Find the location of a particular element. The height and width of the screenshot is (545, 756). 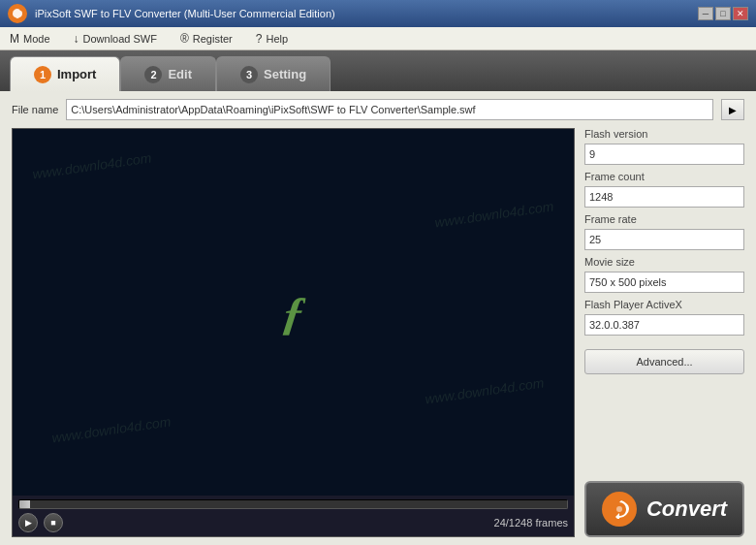

tab-setting: 3 Setting is located at coordinates (273, 74).